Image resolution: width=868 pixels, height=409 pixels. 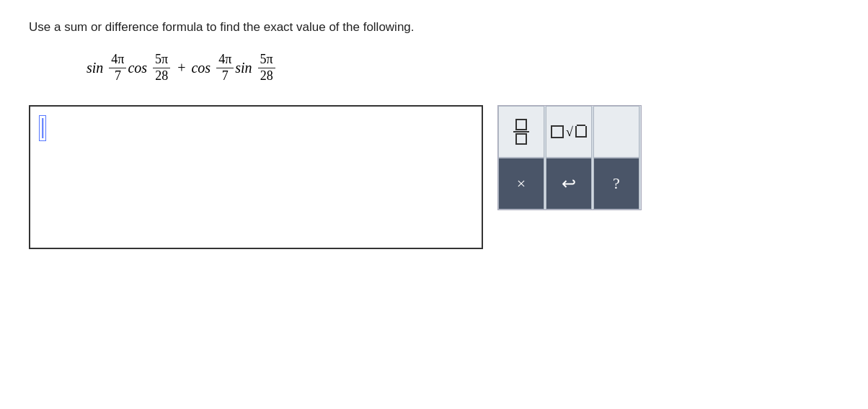 I want to click on undo-tool-button: ↩, so click(x=569, y=184).